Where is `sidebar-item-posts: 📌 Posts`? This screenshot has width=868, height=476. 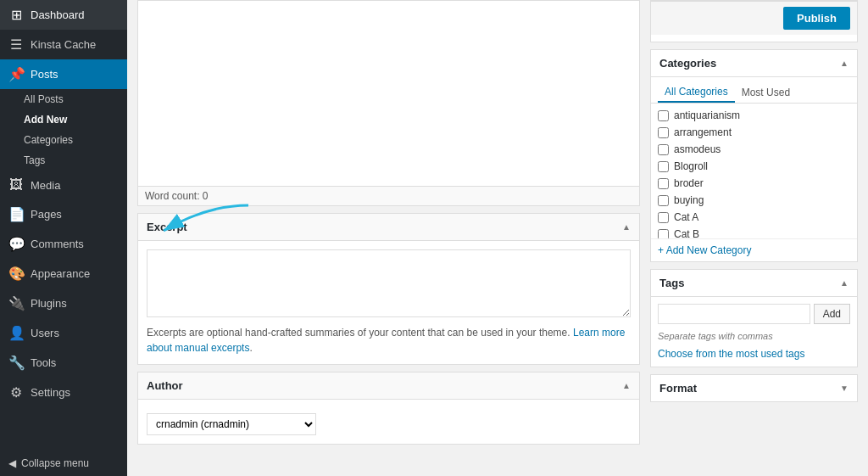 sidebar-item-posts: 📌 Posts is located at coordinates (64, 75).